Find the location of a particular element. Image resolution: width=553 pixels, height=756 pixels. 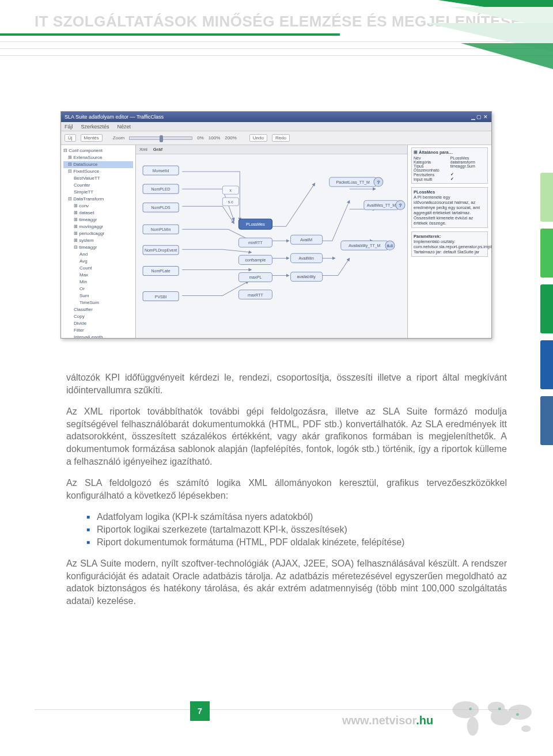

svg-text: s.c is located at coordinates (230, 202).